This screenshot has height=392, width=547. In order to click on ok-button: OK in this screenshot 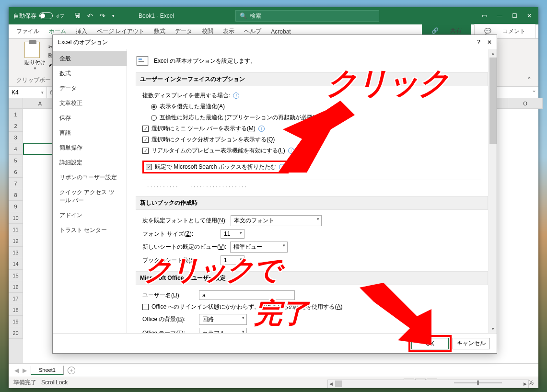, I will do `click(430, 344)`.